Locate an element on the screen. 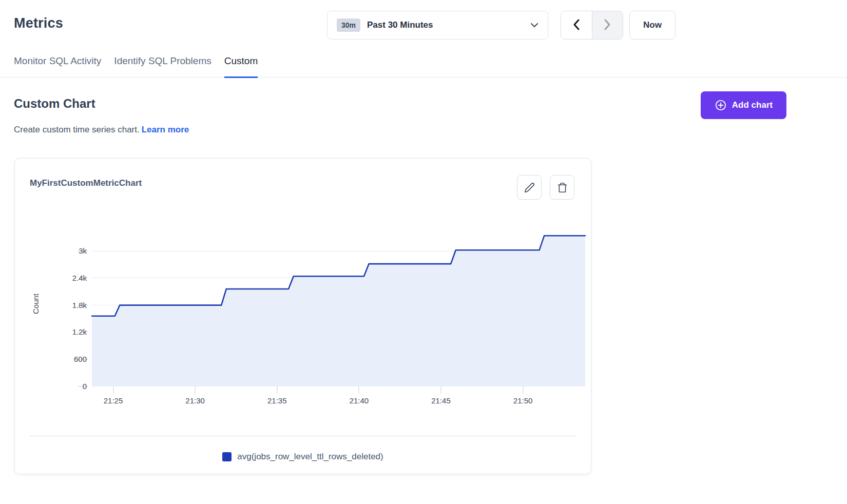 Image resolution: width=847 pixels, height=504 pixels. chart-legend: avg(jobs_row_level_ttl_rows_deleted) is located at coordinates (303, 457).